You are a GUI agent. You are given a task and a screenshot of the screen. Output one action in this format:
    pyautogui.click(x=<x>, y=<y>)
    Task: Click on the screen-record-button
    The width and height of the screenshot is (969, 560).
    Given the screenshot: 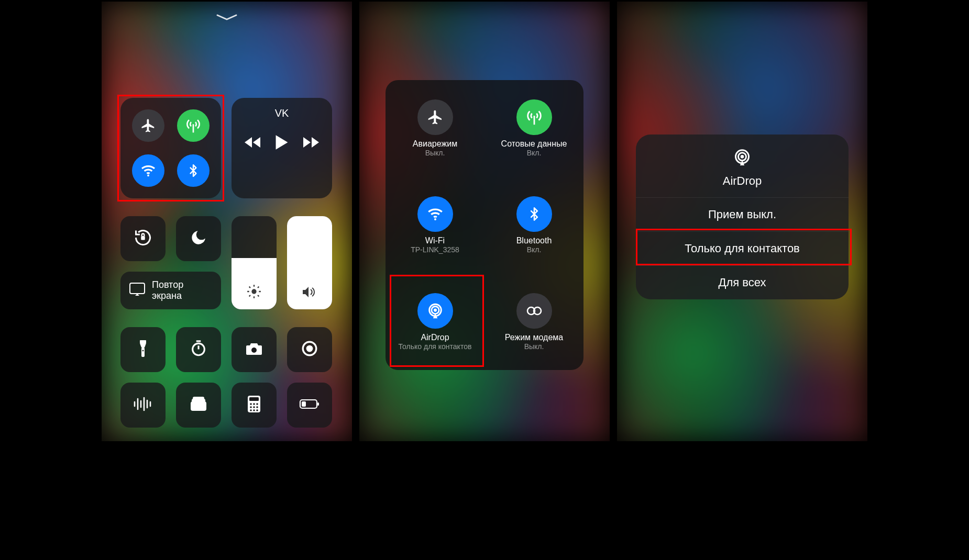 What is the action you would take?
    pyautogui.click(x=310, y=350)
    